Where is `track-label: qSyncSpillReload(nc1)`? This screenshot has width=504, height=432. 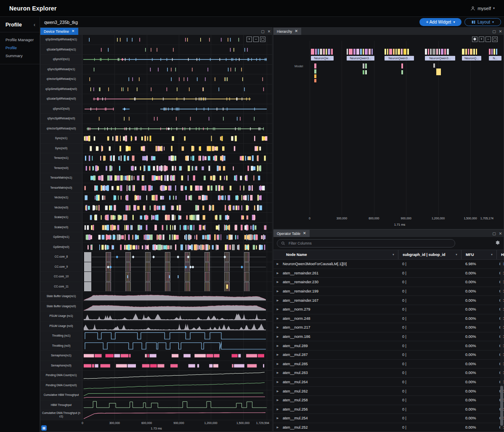 track-label: qSyncSpillReload(nc1) is located at coordinates (61, 70).